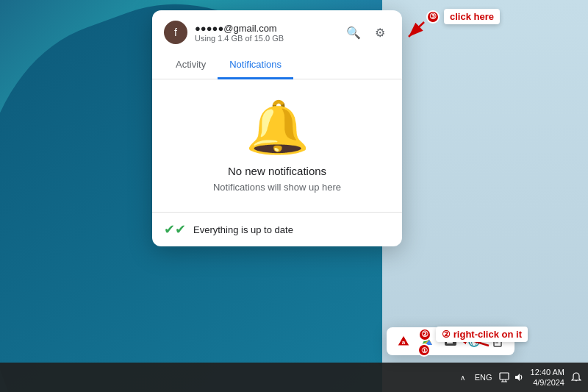 Image resolution: width=588 pixels, height=392 pixels. What do you see at coordinates (367, 32) in the screenshot?
I see `header-actions: 🔍 ⚙` at bounding box center [367, 32].